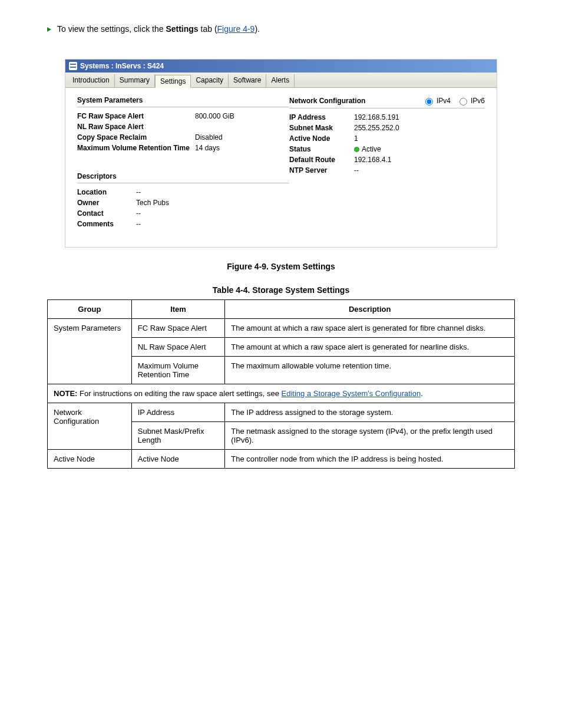 This screenshot has width=562, height=728. What do you see at coordinates (107, 213) in the screenshot?
I see `descriptor-label: Contact` at bounding box center [107, 213].